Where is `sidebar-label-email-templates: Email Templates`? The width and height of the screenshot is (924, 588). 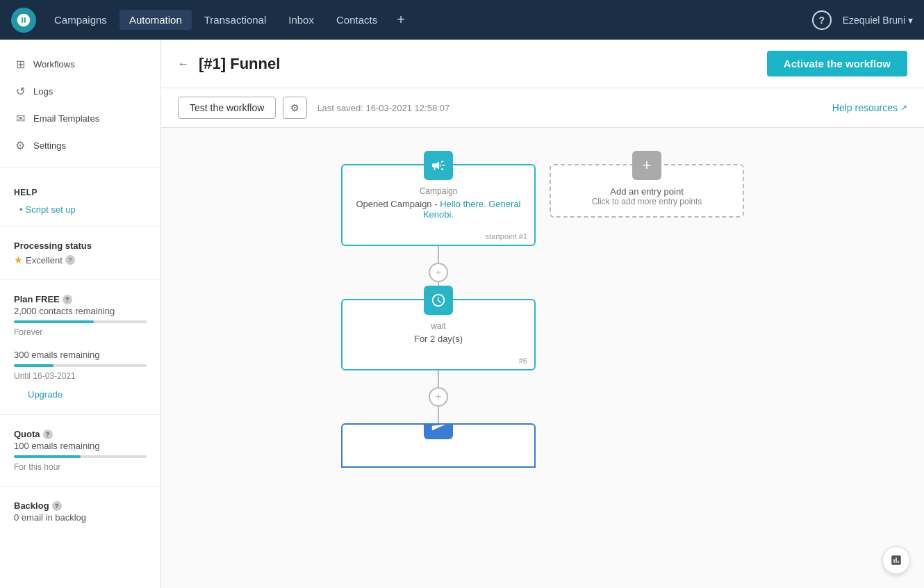
sidebar-label-email-templates: Email Templates is located at coordinates (67, 118).